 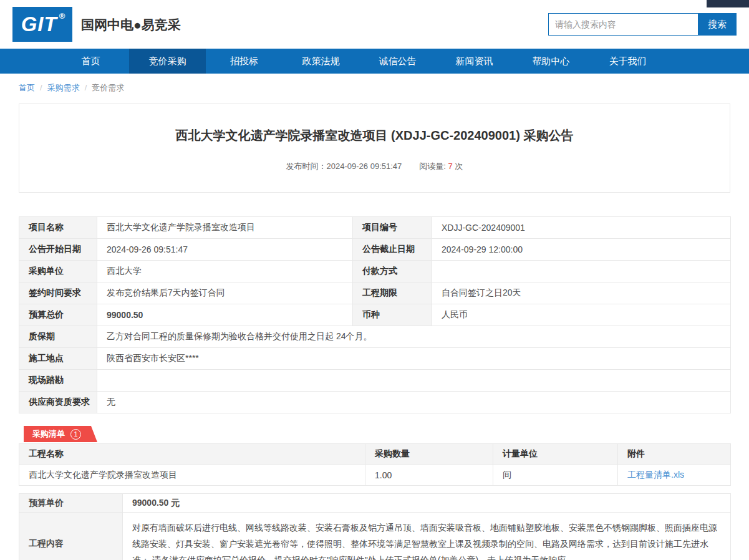 What do you see at coordinates (429, 475) in the screenshot?
I see `item-quantity: 1.00` at bounding box center [429, 475].